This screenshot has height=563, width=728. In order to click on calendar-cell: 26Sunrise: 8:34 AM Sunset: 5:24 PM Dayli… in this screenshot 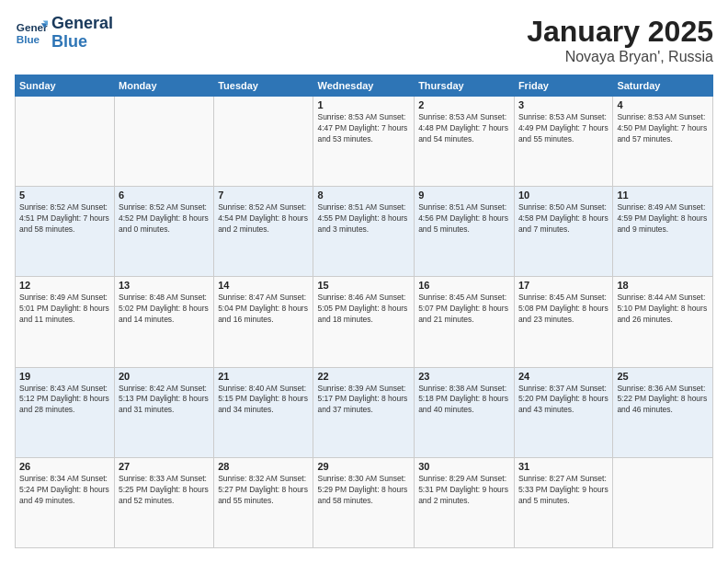, I will do `click(65, 502)`.